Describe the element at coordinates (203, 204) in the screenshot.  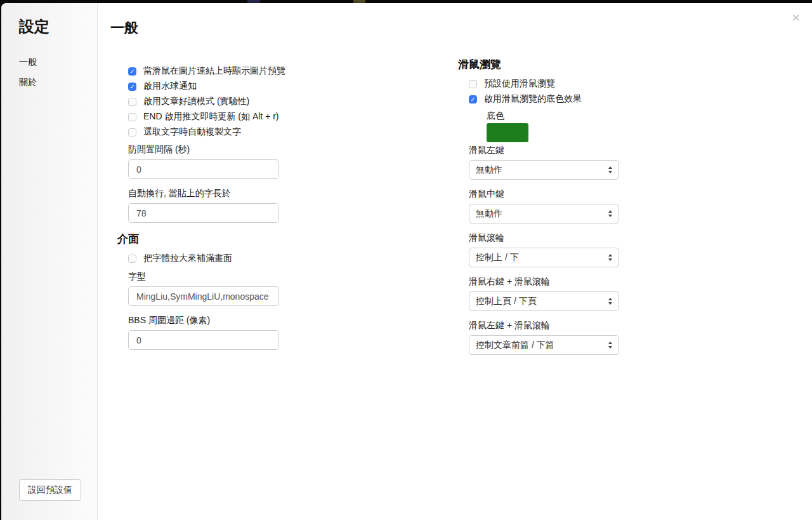
I see `field-word-wrap: 自動換行, 當貼上的字長於` at that location.